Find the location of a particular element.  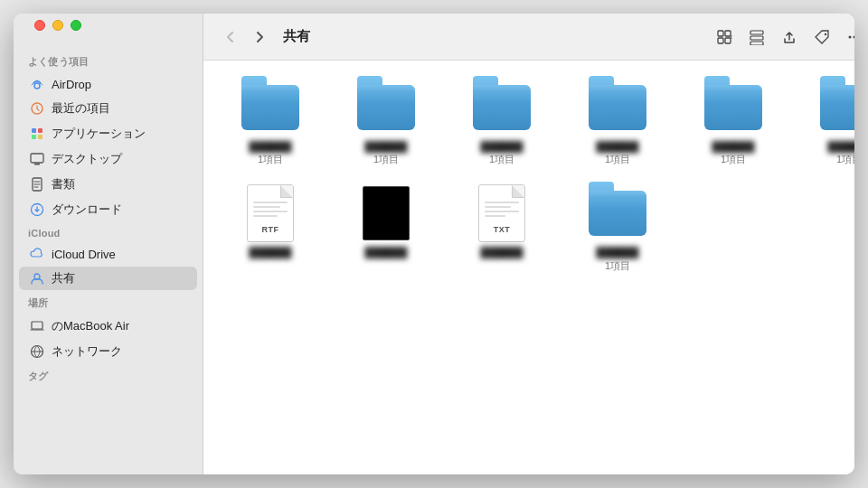

file-count-3: 1項目 is located at coordinates (502, 159).